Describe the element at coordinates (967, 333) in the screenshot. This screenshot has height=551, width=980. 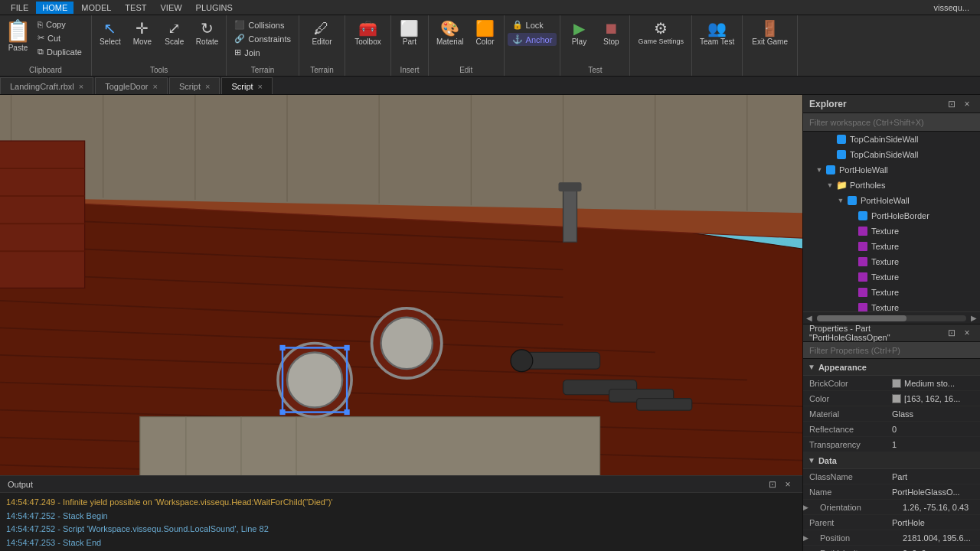
I see `properties-close-button: ×` at that location.